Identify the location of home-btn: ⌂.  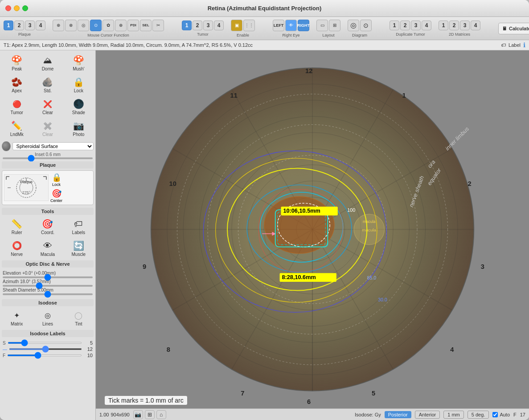
(161, 415).